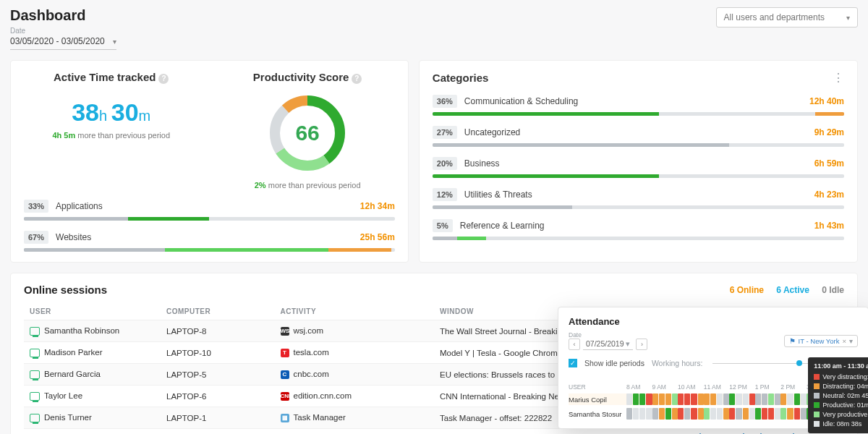  Describe the element at coordinates (285, 396) in the screenshot. I see `favicon-icon: CNN` at that location.